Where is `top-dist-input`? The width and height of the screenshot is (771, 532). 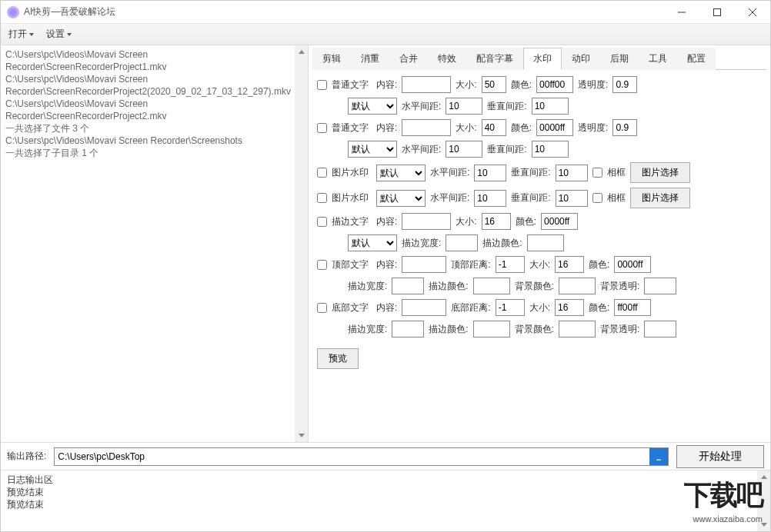 top-dist-input is located at coordinates (510, 264).